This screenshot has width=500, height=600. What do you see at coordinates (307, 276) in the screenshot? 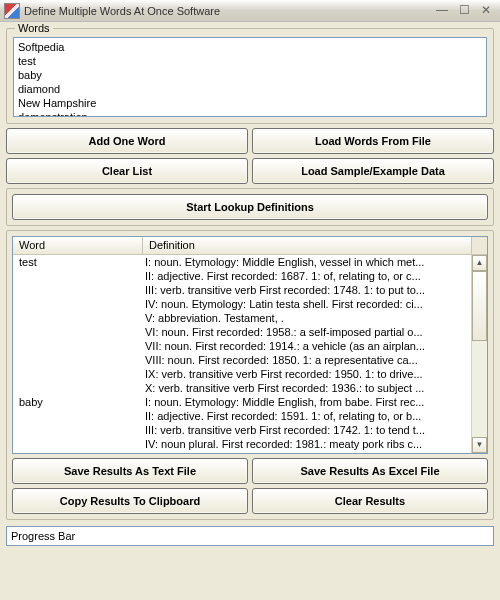
I see `cell-definition: II: adjective. First recorded: 1687. 1: …` at bounding box center [307, 276].